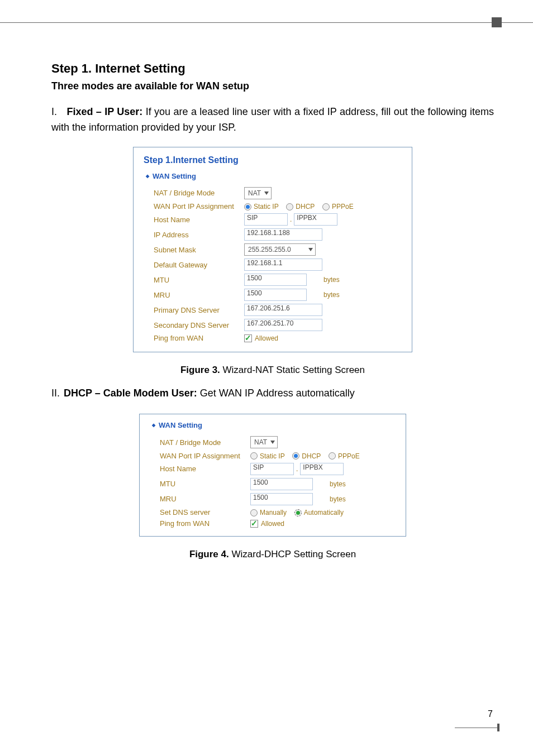 The width and height of the screenshot is (533, 756). Describe the element at coordinates (274, 469) in the screenshot. I see `row2-host-name: Host Name SIP . IPPBX` at that location.